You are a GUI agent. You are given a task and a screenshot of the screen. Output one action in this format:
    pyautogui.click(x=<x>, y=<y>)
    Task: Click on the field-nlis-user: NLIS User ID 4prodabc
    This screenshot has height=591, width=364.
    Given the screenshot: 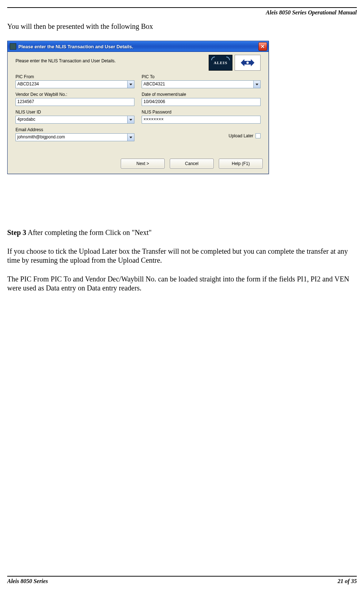 What is the action you would take?
    pyautogui.click(x=75, y=117)
    